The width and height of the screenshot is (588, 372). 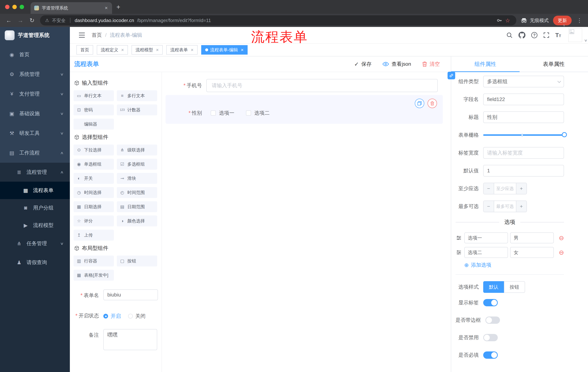 I want to click on palette-item-row-container: ▥行容器, so click(x=94, y=261).